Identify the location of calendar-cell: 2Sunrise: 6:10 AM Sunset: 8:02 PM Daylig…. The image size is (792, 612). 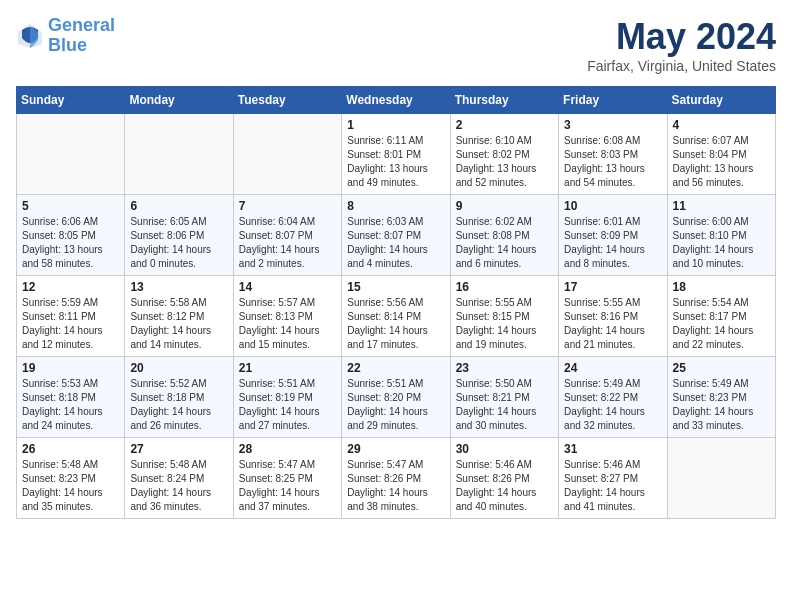
(504, 154).